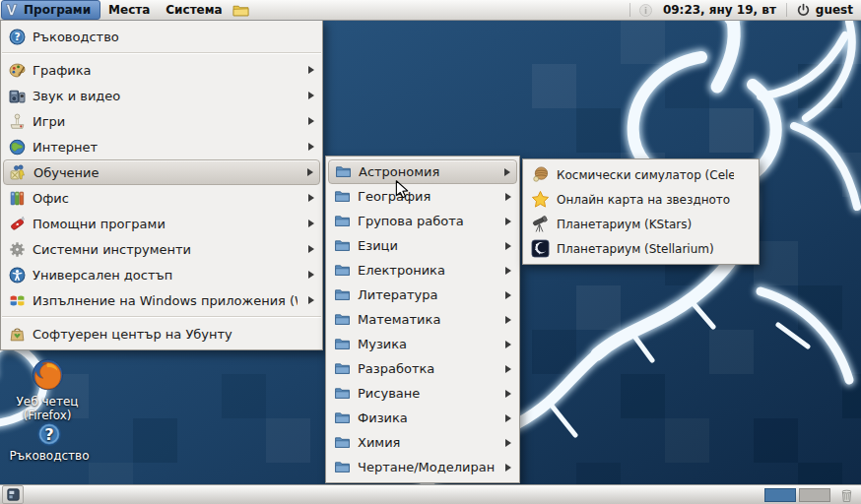  I want to click on games-icon, so click(18, 122).